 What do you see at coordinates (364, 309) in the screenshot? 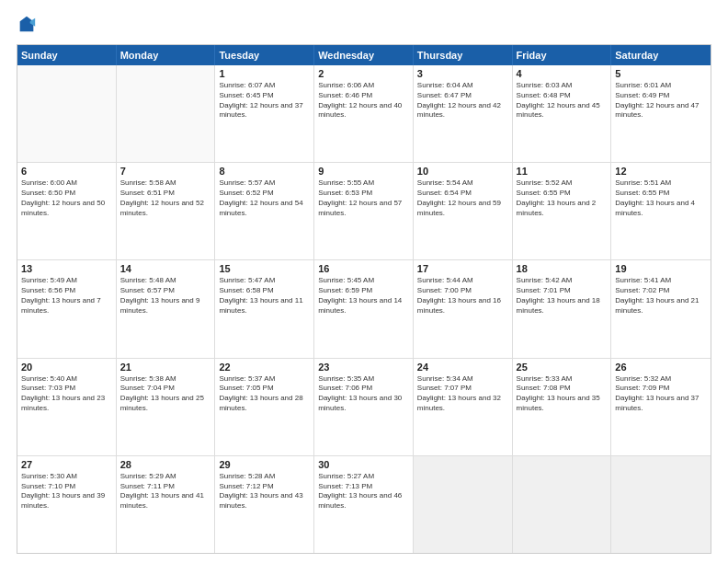
I see `calendar-cell: 16Sunrise: 5:45 AMSunset: 6:59 PMDayligh…` at bounding box center [364, 309].